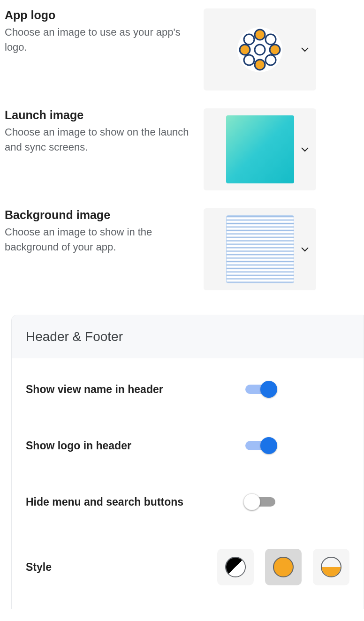 Image resolution: width=364 pixels, height=621 pixels. Describe the element at coordinates (260, 149) in the screenshot. I see `launch-image-preview` at that location.